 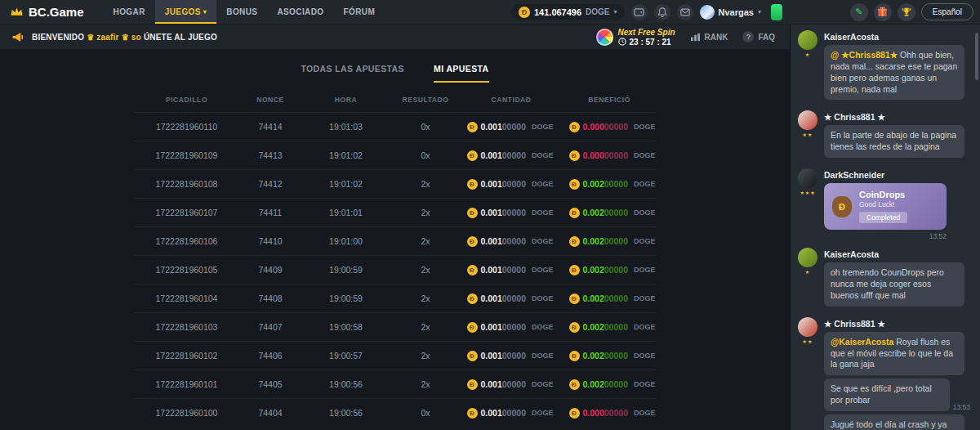 What do you see at coordinates (426, 155) in the screenshot?
I see `cell-result: 0x` at bounding box center [426, 155].